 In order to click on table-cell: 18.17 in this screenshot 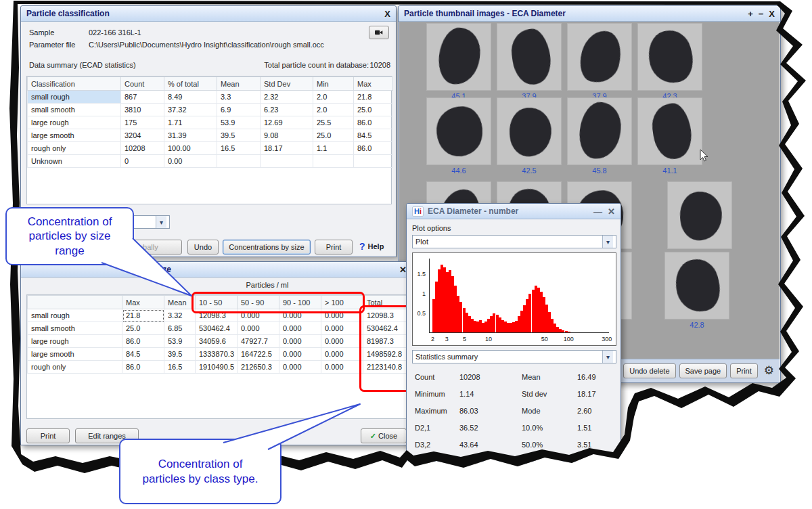, I will do `click(287, 149)`.